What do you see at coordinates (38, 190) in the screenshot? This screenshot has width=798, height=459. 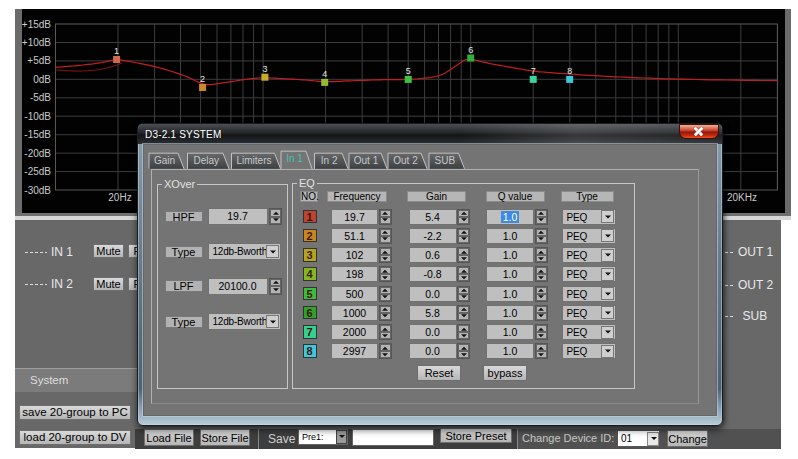 I see `svg-text: -30dB` at bounding box center [38, 190].